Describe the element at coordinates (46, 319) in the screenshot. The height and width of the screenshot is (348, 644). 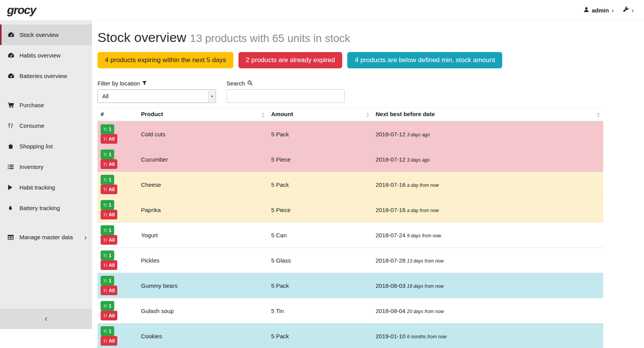
I see `collapse-icon: ‹` at that location.